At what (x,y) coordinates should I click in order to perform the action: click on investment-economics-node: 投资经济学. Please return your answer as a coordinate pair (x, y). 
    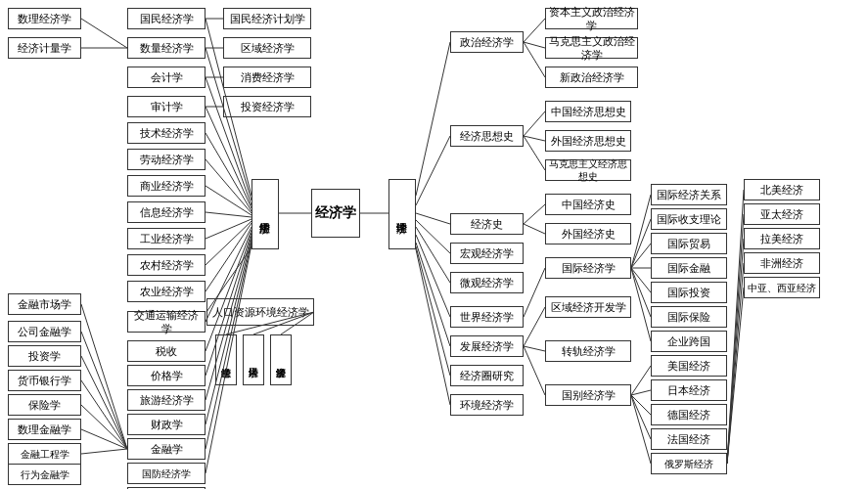
    Looking at the image, I should click on (267, 107).